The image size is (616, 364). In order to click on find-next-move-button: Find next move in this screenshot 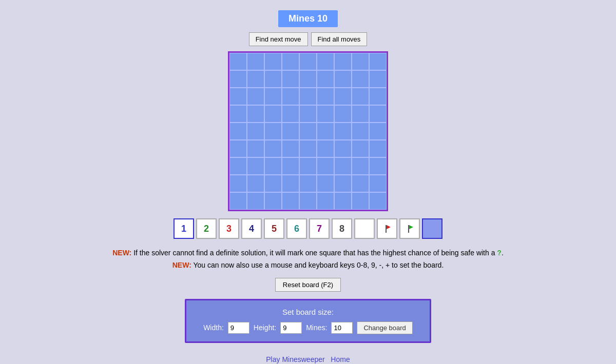, I will do `click(278, 39)`.